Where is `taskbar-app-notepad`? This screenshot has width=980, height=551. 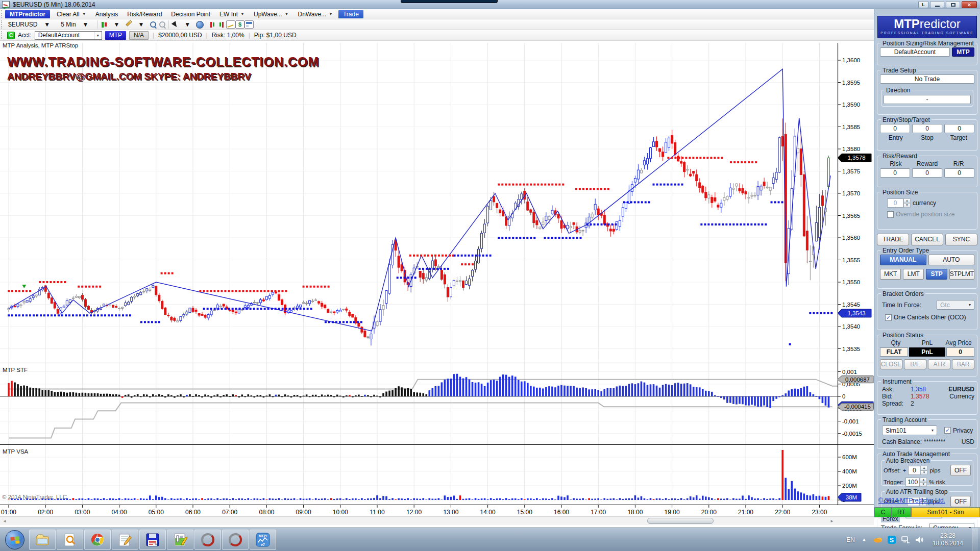 taskbar-app-notepad is located at coordinates (125, 540).